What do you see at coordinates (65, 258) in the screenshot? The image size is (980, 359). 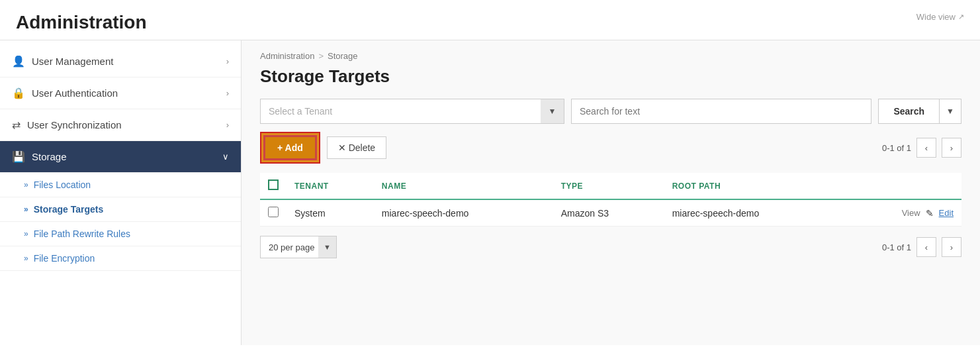 I see `sidebar-subitem-label-file-encryption: File Encryption` at bounding box center [65, 258].